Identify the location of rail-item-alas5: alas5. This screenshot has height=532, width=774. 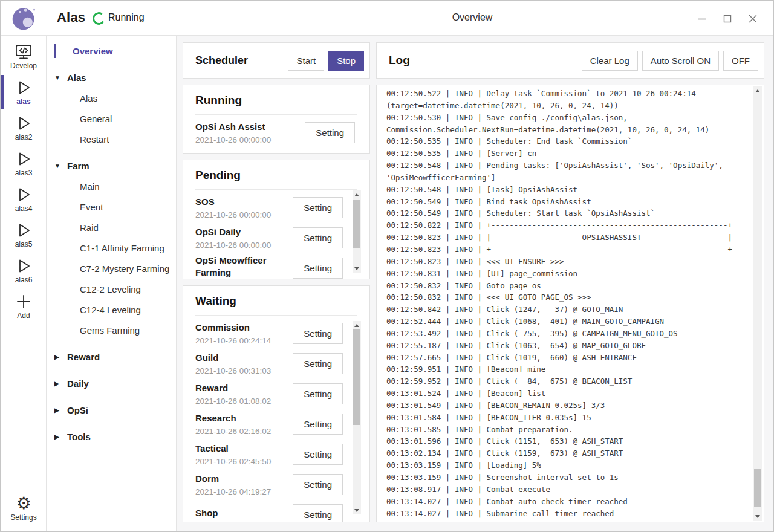
(24, 235).